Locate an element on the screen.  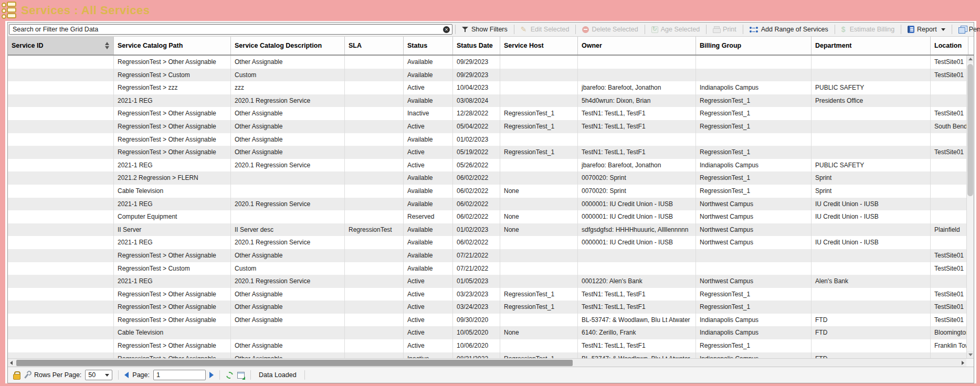
cell-owner: BL-53747: & Woodlawn, Blu Lt Atwater is located at coordinates (637, 320).